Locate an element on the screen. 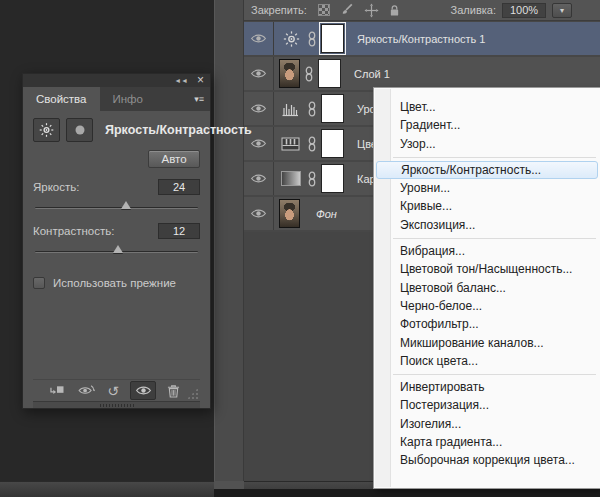 The image size is (600, 497). menu-item-threshold: Изогелия... is located at coordinates (487, 424).